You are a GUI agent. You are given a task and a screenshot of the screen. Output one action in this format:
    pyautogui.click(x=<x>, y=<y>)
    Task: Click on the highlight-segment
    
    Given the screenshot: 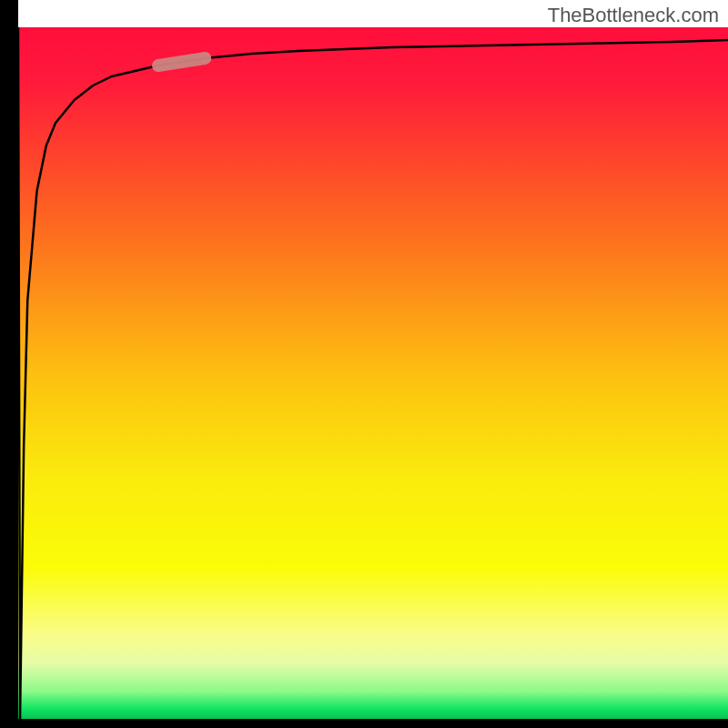 What is the action you would take?
    pyautogui.click(x=182, y=62)
    